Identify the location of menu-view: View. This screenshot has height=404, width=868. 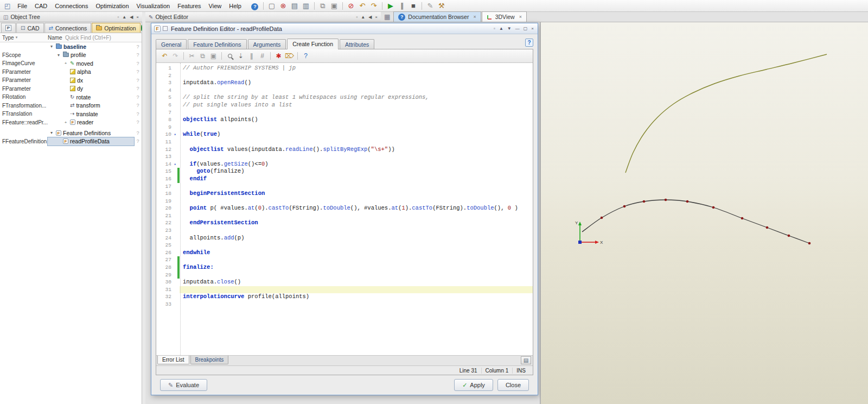
(215, 6).